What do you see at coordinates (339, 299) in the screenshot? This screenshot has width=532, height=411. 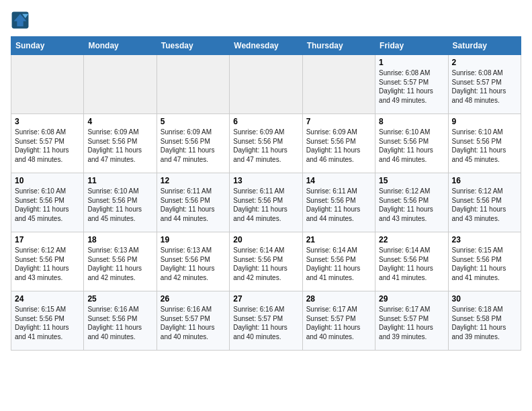 I see `day-number: 28` at bounding box center [339, 299].